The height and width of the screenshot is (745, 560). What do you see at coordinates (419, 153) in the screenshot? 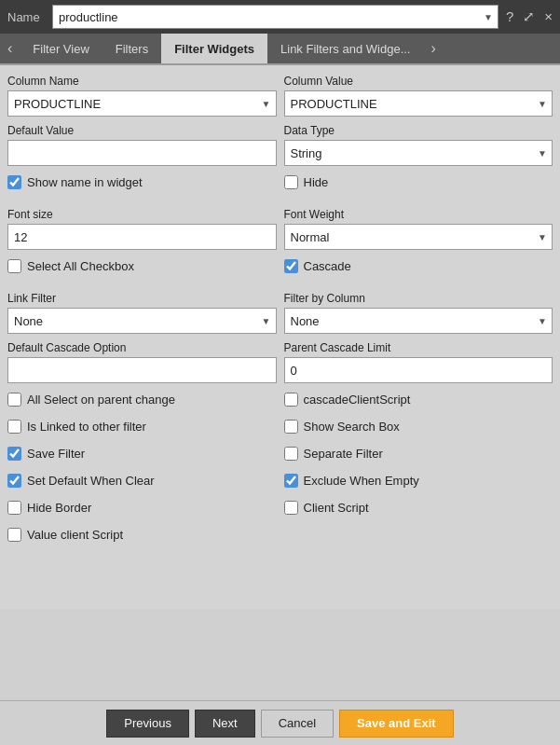
I see `data-type-select: String` at bounding box center [419, 153].